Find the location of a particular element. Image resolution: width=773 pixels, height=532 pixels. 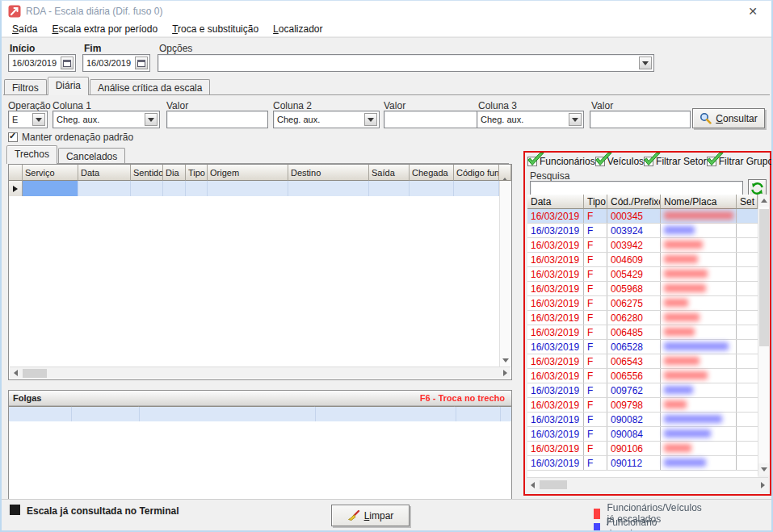

fim-calendar-button is located at coordinates (141, 63).